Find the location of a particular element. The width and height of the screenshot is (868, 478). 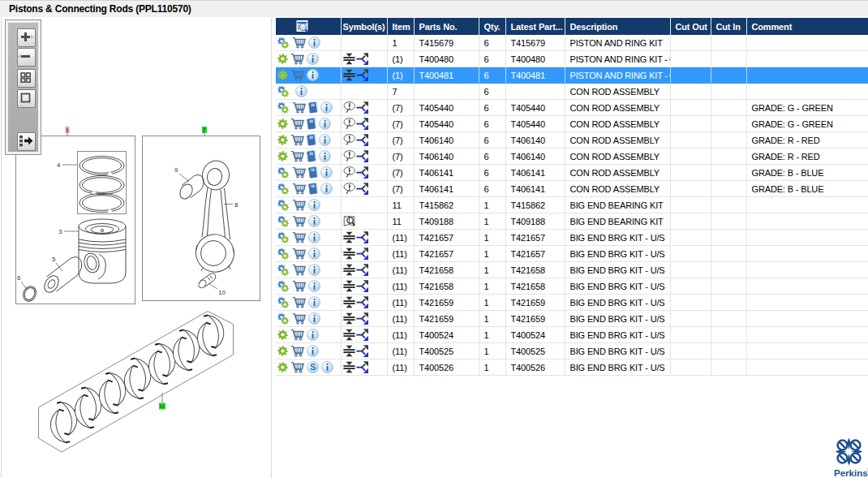

svg-text: 5 is located at coordinates (54, 260).